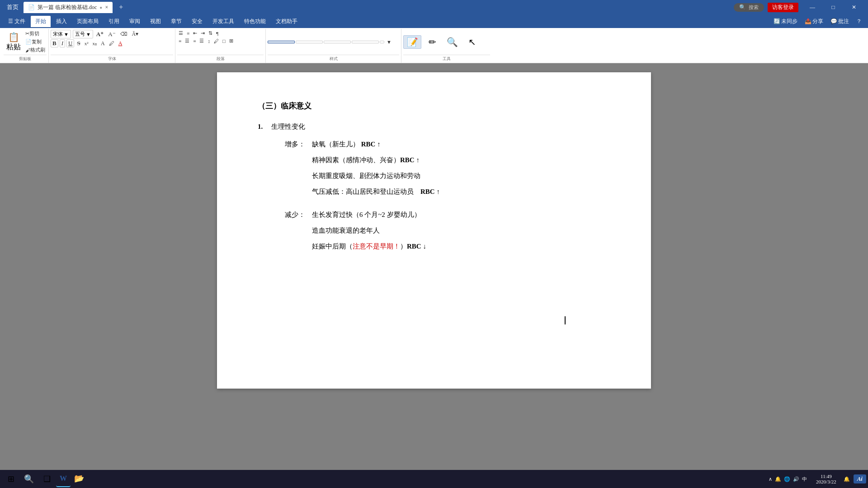 This screenshot has width=868, height=488. What do you see at coordinates (382, 42) in the screenshot?
I see `new-style-button` at bounding box center [382, 42].